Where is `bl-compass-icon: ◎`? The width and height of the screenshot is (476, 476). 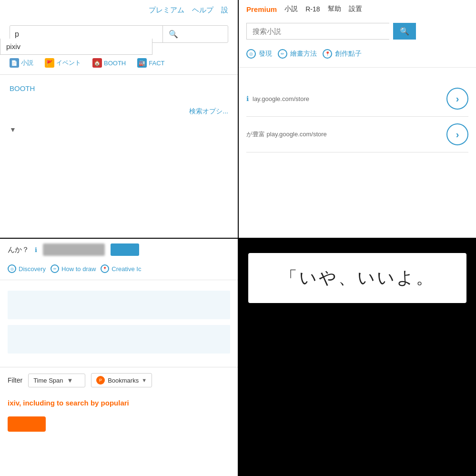
bl-compass-icon: ◎ is located at coordinates (12, 269).